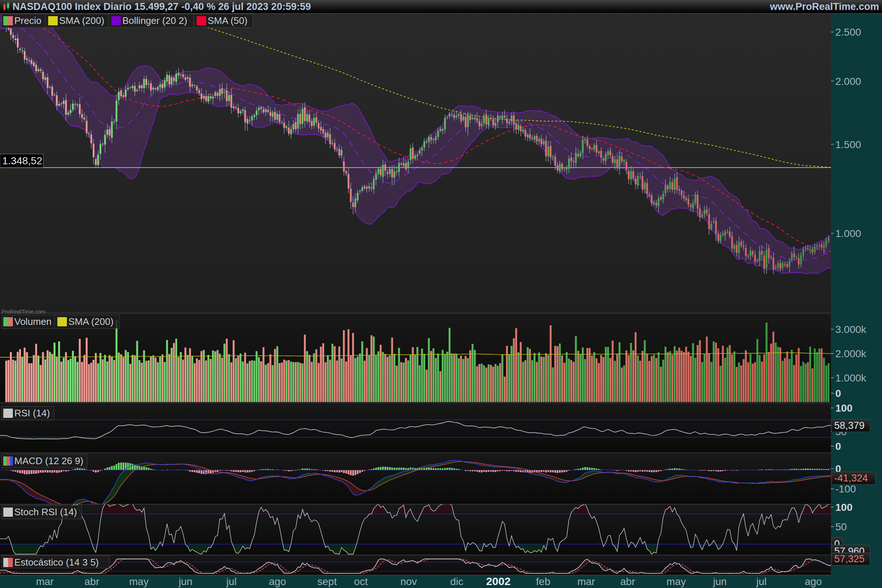 The image size is (882, 588). I want to click on svg-text: Estocástico (14 3 5), so click(57, 562).